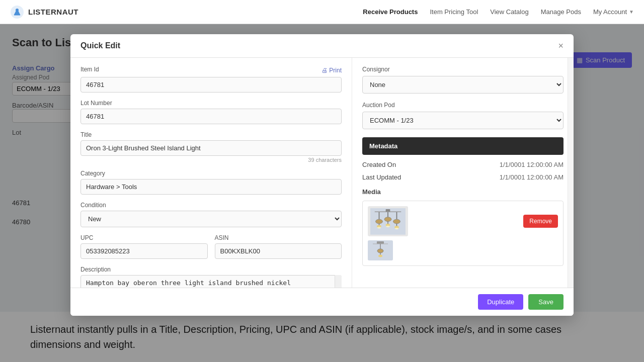 The image size is (644, 362). What do you see at coordinates (560, 46) in the screenshot?
I see `modal-close-button: ×` at bounding box center [560, 46].